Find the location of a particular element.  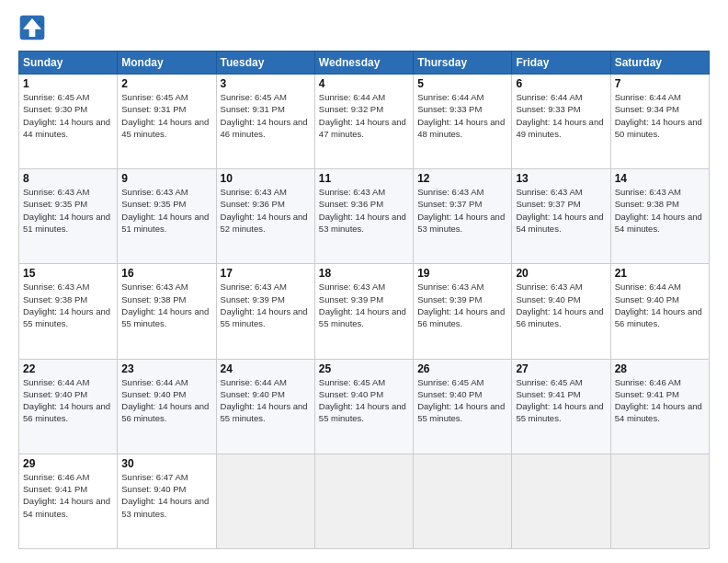

cell-details: Sunrise: 6:43 AMSunset: 9:36 PMDaylight:… is located at coordinates (364, 210).